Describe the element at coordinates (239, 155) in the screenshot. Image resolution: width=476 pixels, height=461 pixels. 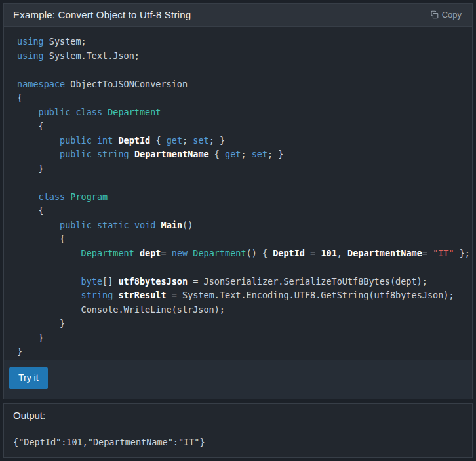
I see `code-line: public string DepartmentName { get; set;…` at that location.